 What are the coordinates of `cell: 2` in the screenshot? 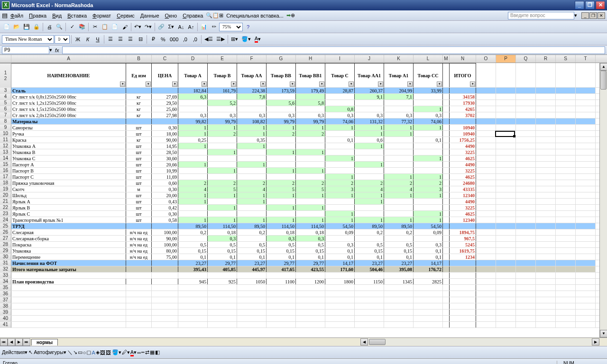 It's located at (369, 183).